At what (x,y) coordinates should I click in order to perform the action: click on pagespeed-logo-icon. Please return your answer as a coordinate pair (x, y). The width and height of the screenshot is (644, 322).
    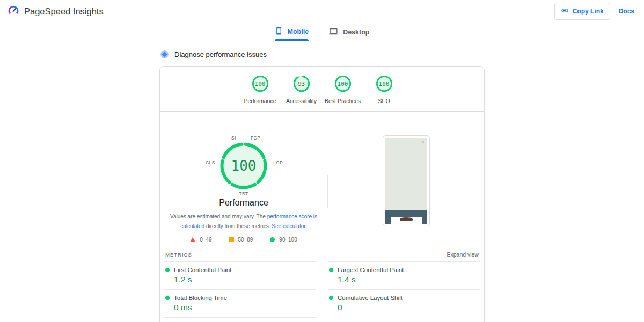
    Looking at the image, I should click on (13, 11).